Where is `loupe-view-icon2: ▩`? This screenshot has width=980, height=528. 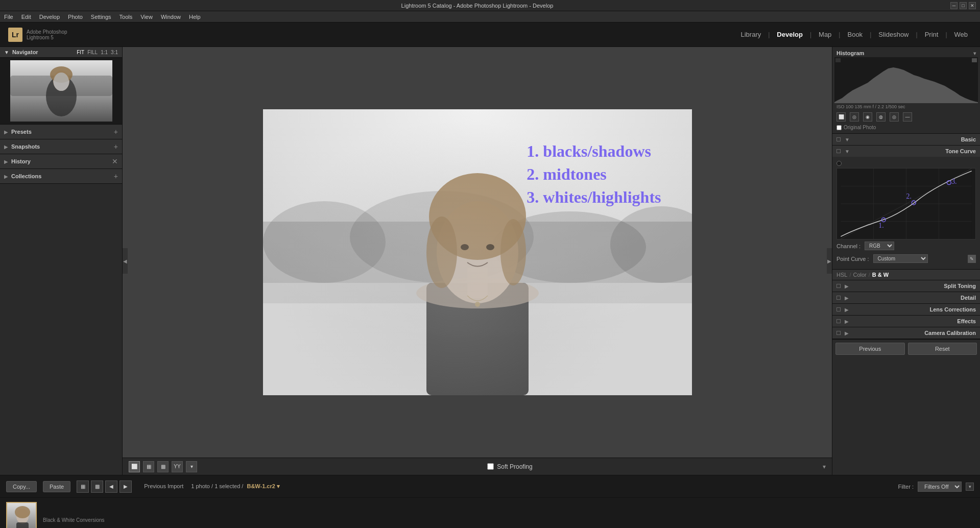 loupe-view-icon2: ▩ is located at coordinates (97, 487).